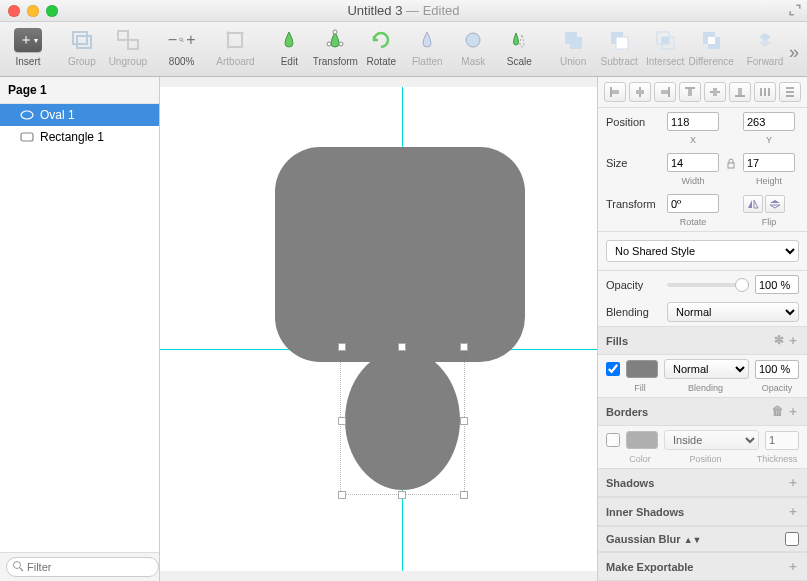 This screenshot has height=581, width=807. I want to click on distribute-v-button, so click(790, 92).